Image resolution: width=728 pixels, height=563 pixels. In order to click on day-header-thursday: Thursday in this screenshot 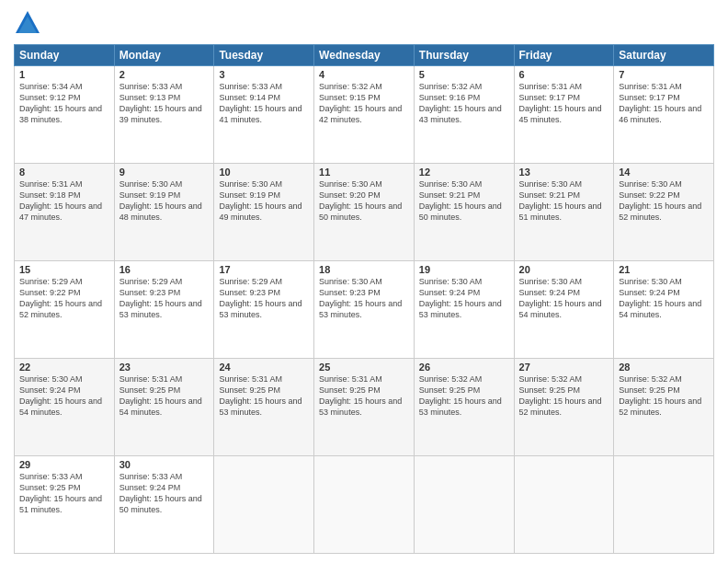, I will do `click(463, 55)`.